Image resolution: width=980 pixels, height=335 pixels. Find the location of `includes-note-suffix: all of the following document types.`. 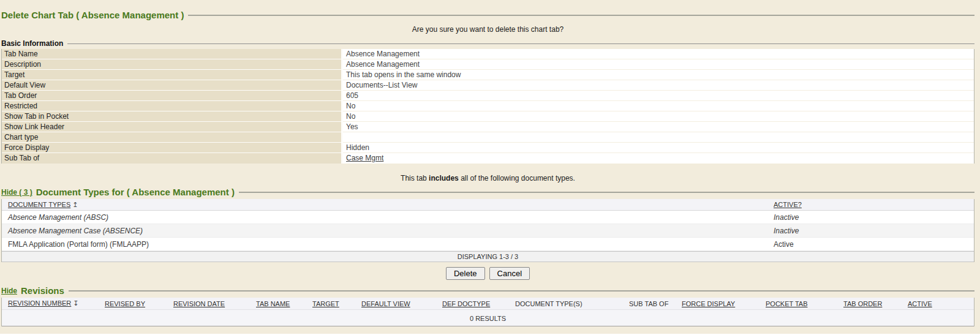

includes-note-suffix: all of the following document types. is located at coordinates (517, 178).